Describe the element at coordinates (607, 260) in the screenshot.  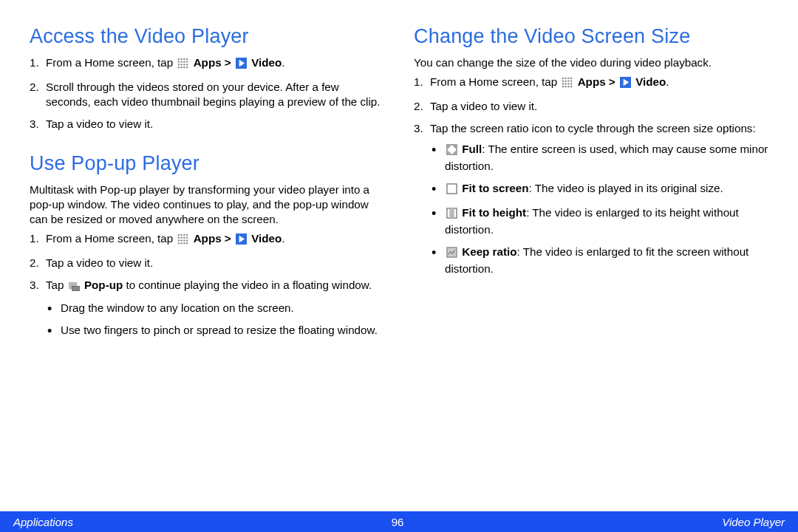
I see `ratio-option: Keep ratio: The video is enlarged to fit…` at that location.